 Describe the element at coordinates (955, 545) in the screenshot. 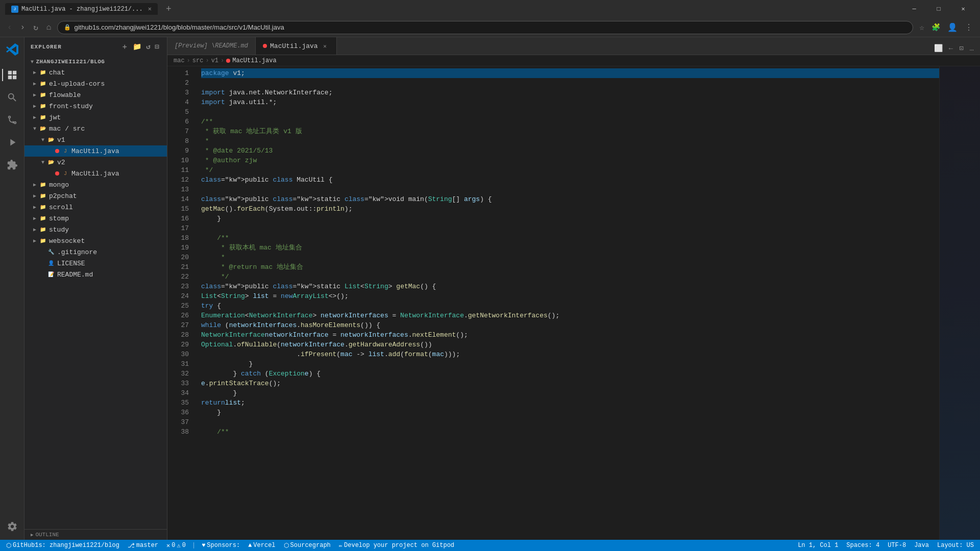

I see `layout: Layout: US` at that location.